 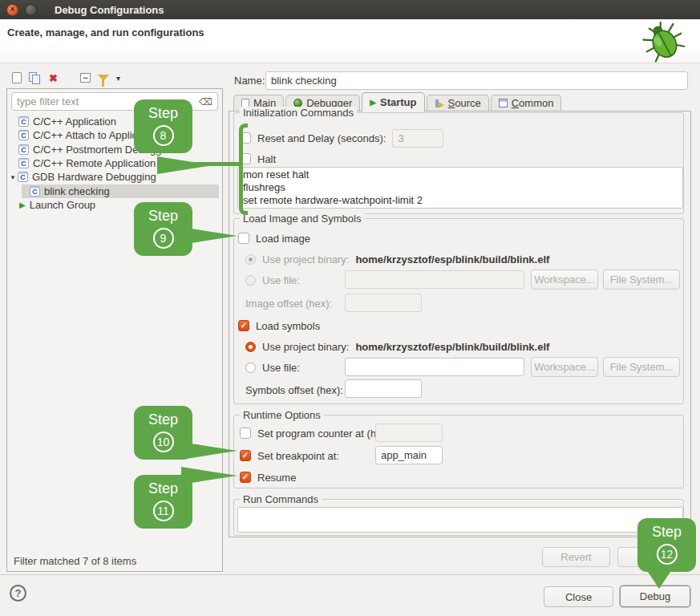 What do you see at coordinates (75, 561) in the screenshot?
I see `filter-status-text: Filter matched 7 of 8 items` at bounding box center [75, 561].